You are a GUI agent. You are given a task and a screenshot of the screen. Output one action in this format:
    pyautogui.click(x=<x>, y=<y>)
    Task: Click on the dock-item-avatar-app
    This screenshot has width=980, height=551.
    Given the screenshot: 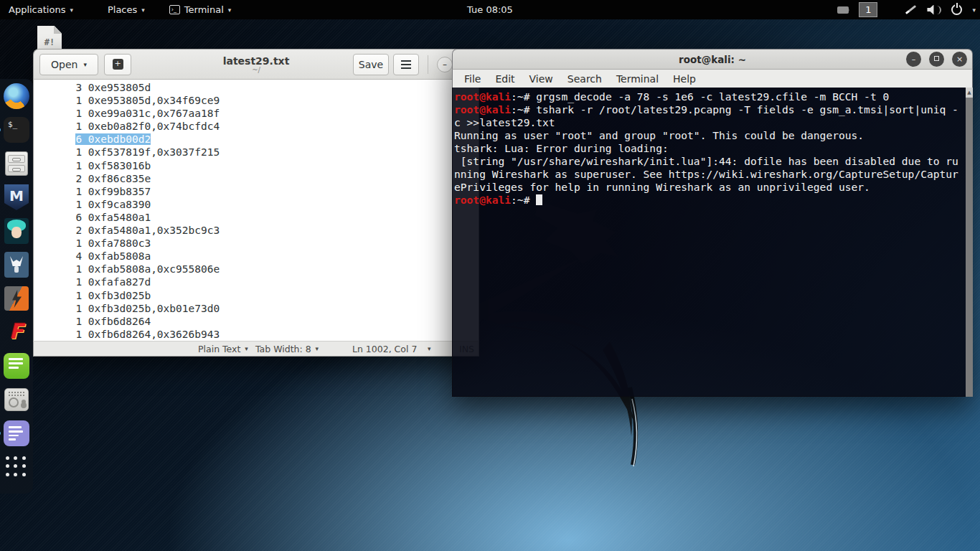 What is the action you would take?
    pyautogui.click(x=17, y=231)
    